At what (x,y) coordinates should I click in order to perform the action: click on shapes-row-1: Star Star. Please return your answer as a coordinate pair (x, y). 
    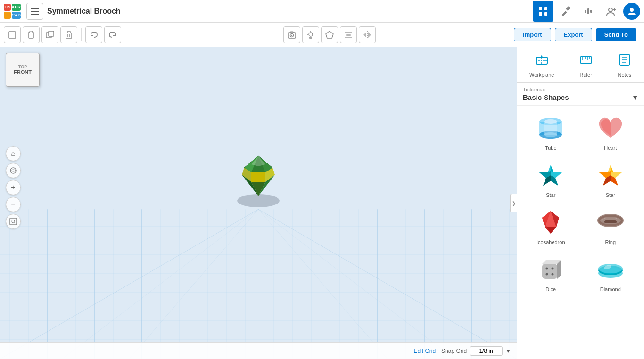
    Looking at the image, I should click on (581, 179).